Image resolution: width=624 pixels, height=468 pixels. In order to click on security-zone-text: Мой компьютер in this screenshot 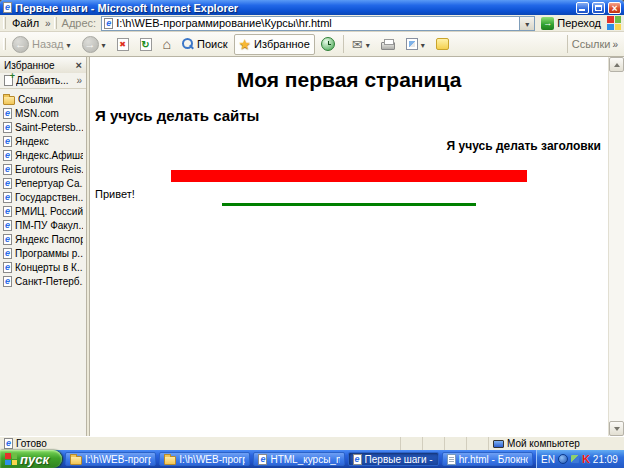, I will do `click(544, 444)`.